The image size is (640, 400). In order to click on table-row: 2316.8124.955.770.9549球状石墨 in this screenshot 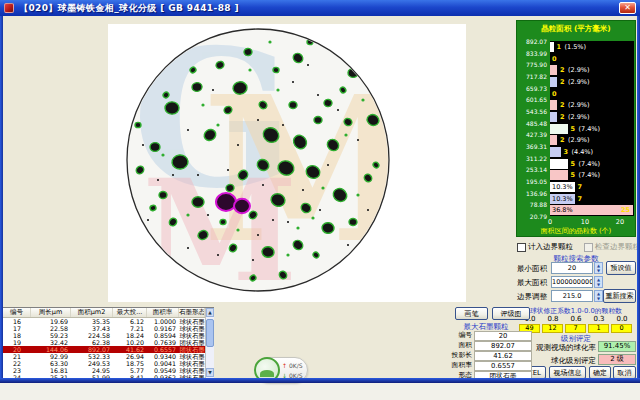, I will do `click(104, 370)`.